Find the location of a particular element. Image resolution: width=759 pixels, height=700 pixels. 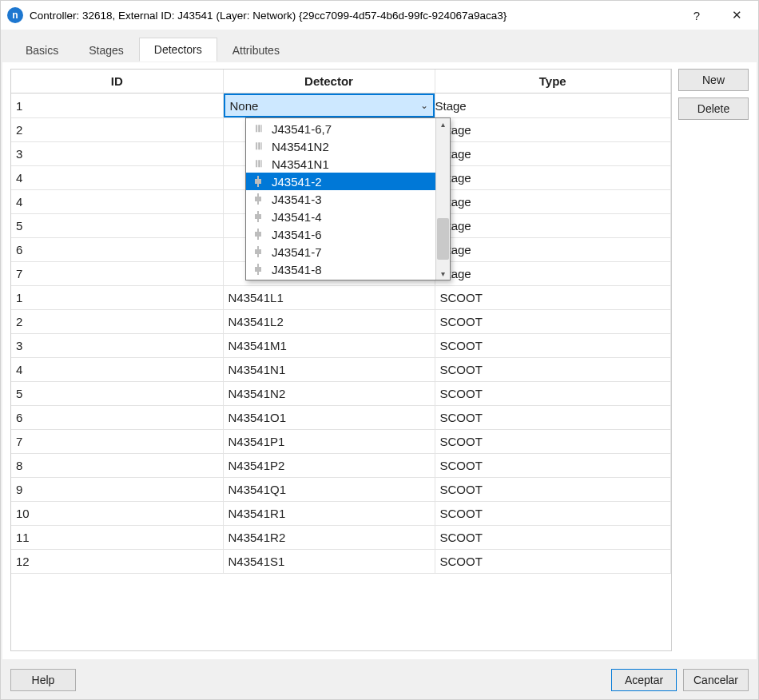

column-header-id: ID is located at coordinates (117, 82).